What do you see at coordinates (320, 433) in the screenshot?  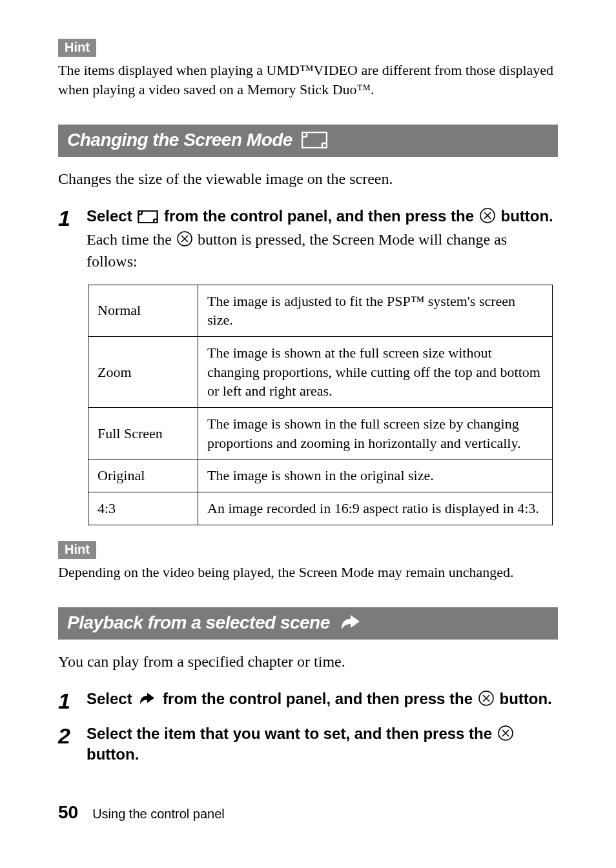 I see `table-row: Full Screen The image is shown in the fu…` at bounding box center [320, 433].